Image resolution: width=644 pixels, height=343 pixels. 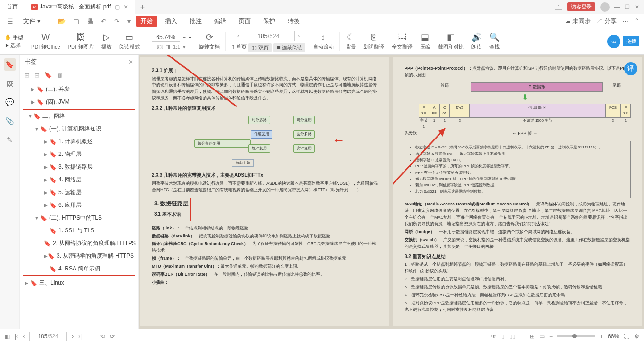 I want to click on tab-convert: 转换, so click(x=294, y=21).